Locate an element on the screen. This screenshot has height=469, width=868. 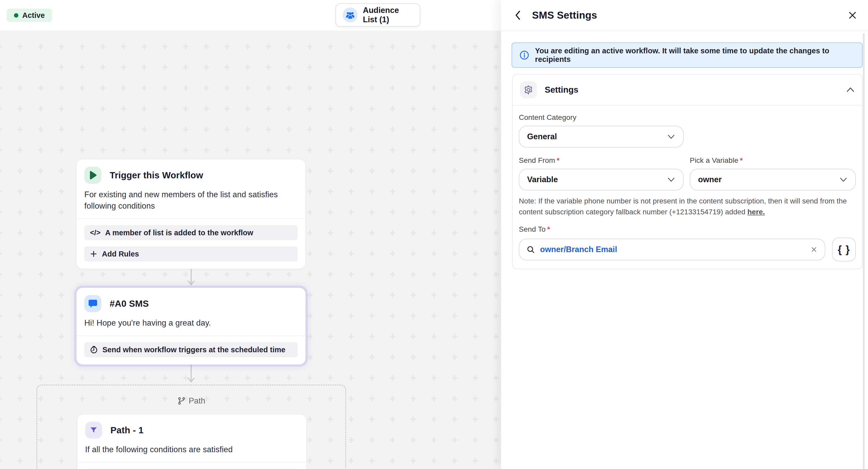
path-node-title: Path - 1 is located at coordinates (127, 430).